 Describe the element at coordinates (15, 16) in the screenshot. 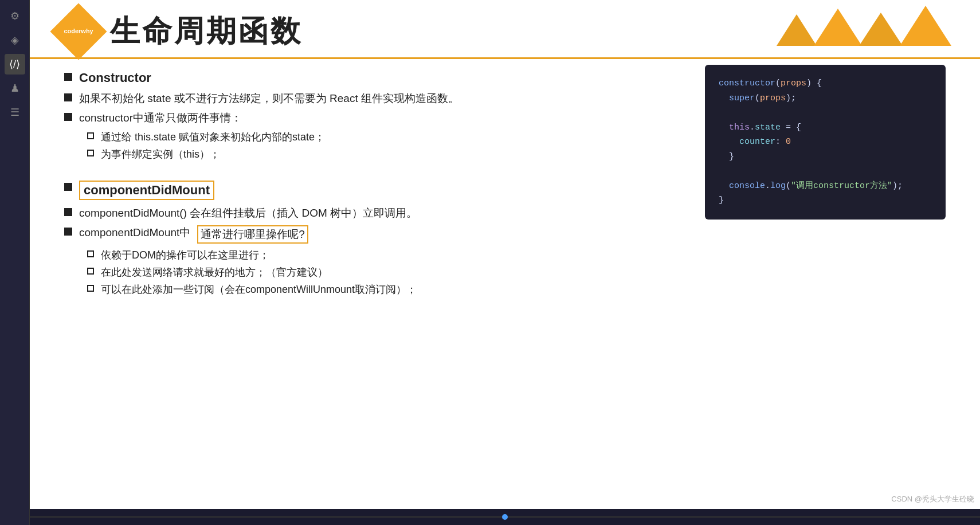

I see `sidebar-icon-1: ⚙` at that location.